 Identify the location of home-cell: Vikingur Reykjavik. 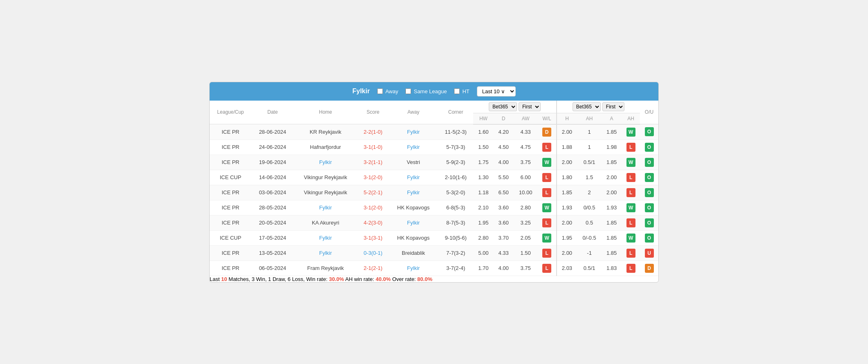
(326, 192).